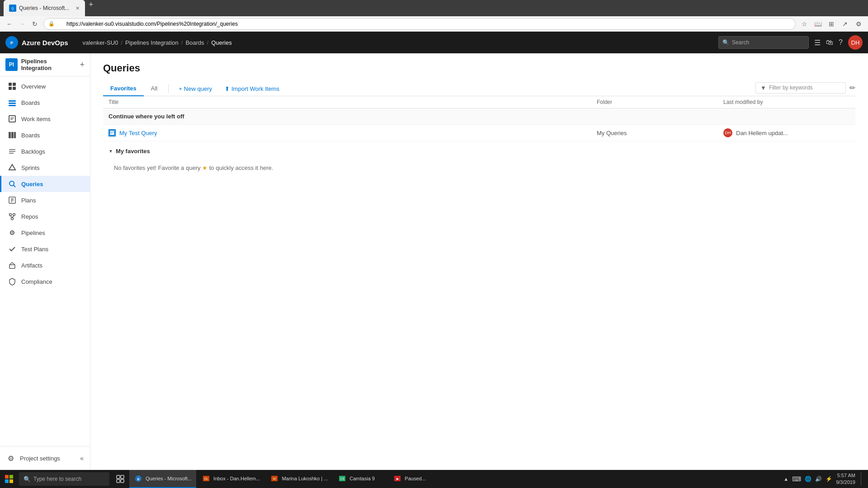 This screenshot has width=868, height=488. What do you see at coordinates (479, 102) in the screenshot?
I see `table-header: Title Folder Last modified by` at bounding box center [479, 102].